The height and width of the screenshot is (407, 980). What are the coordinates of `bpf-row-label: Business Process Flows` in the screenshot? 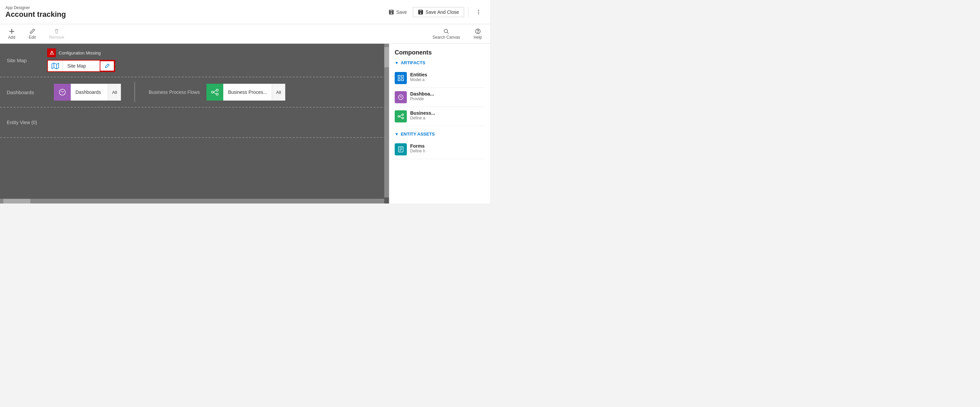 It's located at (174, 92).